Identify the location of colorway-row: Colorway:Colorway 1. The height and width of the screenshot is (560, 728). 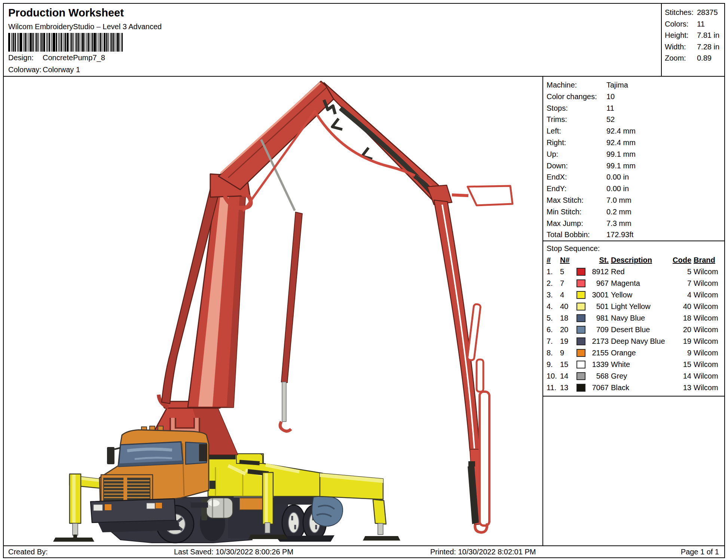
(44, 70).